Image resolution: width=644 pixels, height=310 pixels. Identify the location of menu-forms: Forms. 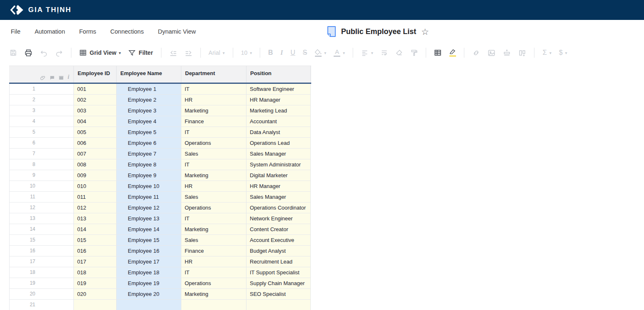
(88, 32).